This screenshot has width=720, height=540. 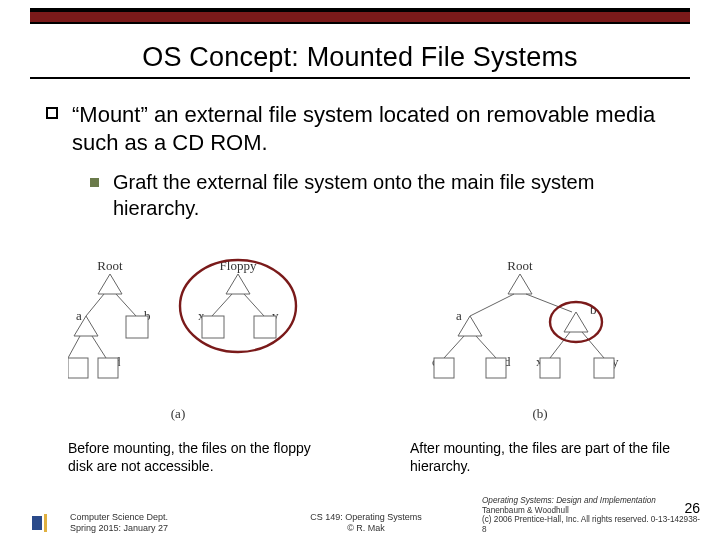 I want to click on caption-b: After mounting, the files are part of th…, so click(x=545, y=458).